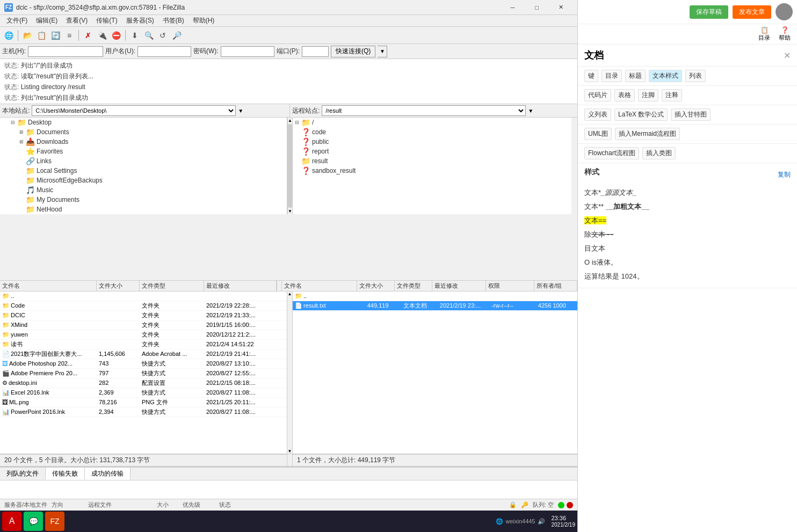 The height and width of the screenshot is (532, 797). What do you see at coordinates (149, 35) in the screenshot?
I see `tb-search1: 🔍` at bounding box center [149, 35].